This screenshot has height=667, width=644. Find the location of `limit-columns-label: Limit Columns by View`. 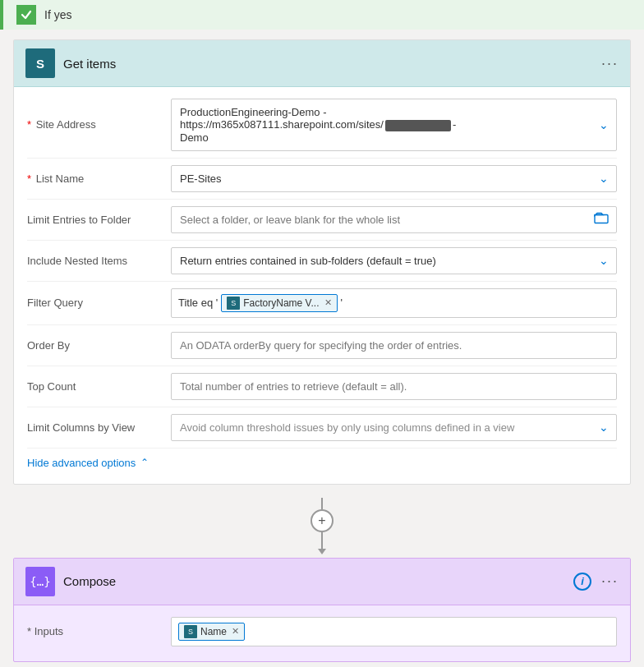

limit-columns-label: Limit Columns by View is located at coordinates (99, 427).